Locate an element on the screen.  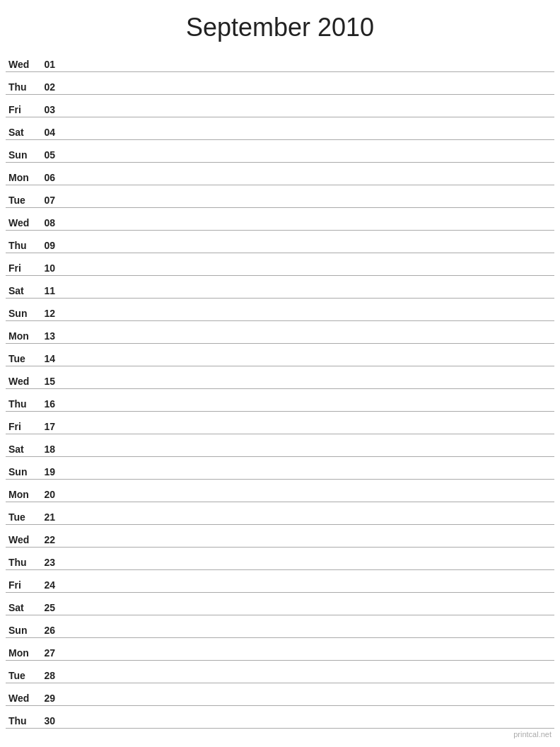
day-number: 05 is located at coordinates (45, 155).